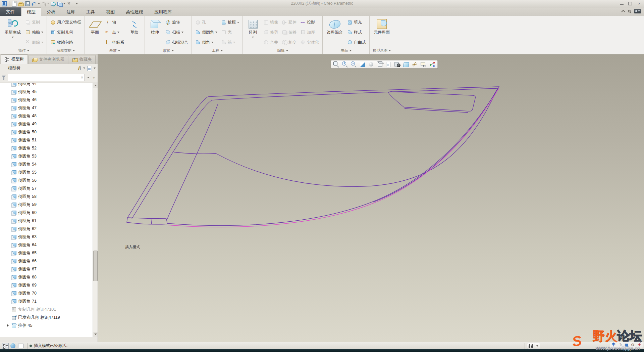 Image resolution: width=644 pixels, height=352 pixels. Describe the element at coordinates (60, 4) in the screenshot. I see `window-icon` at that location.